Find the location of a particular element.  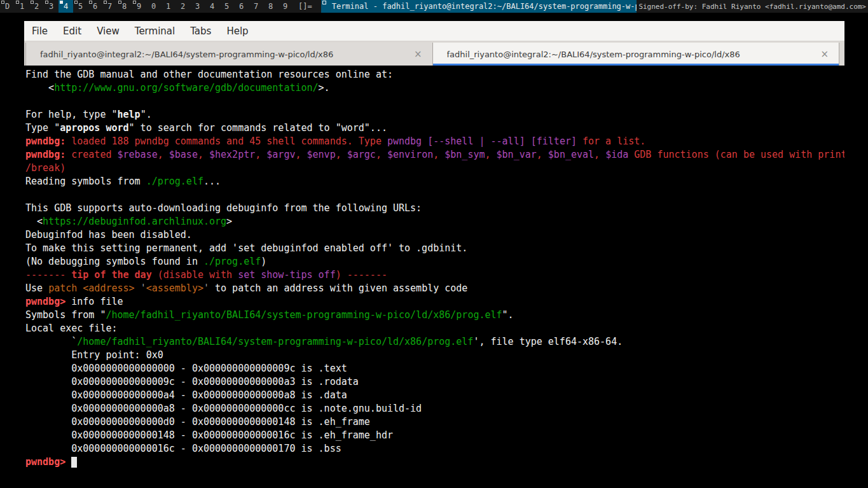

workspace-tag-label: D is located at coordinates (8, 6).